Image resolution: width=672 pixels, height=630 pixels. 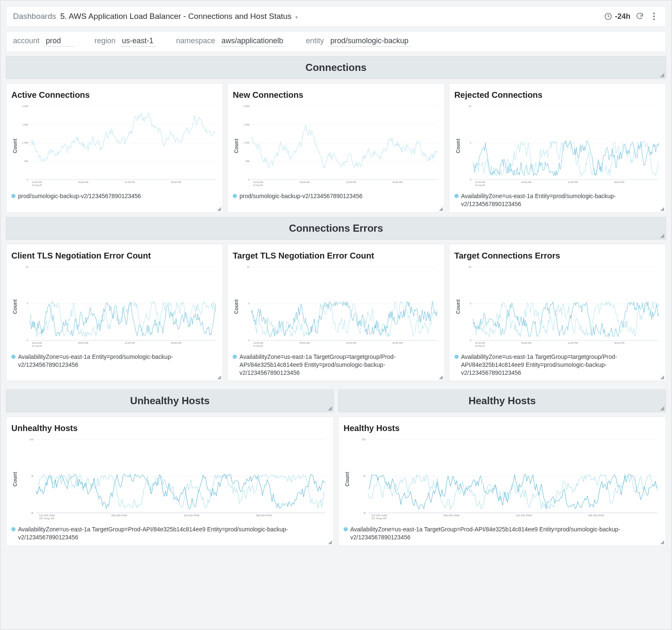 I want to click on chart-uhosts: 051012:00 AM21 Aug 2006:00 AM12:00 PM06:…, so click(x=174, y=479).